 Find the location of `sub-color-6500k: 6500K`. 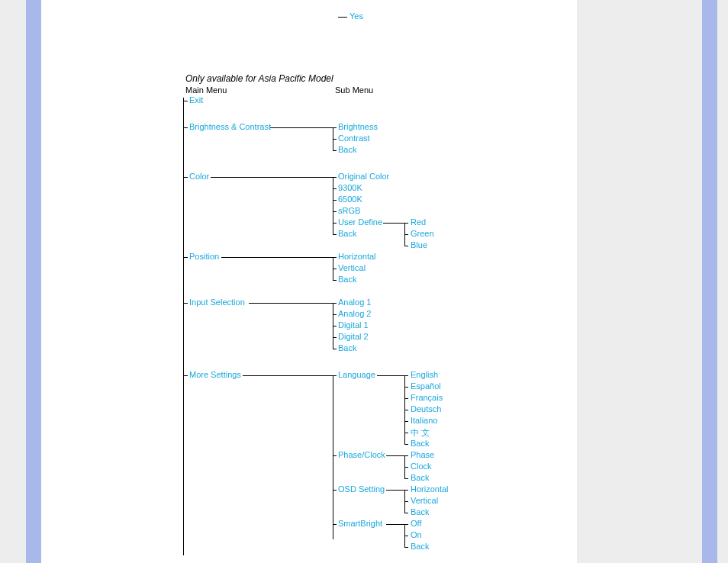

sub-color-6500k: 6500K is located at coordinates (350, 199).